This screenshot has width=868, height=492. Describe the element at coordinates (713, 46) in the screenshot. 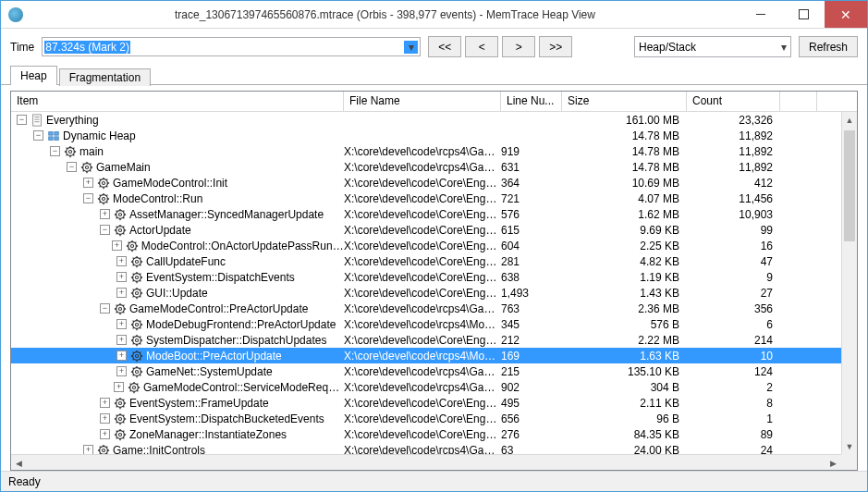

I see `heap-select: Heap/Stack ▾` at that location.